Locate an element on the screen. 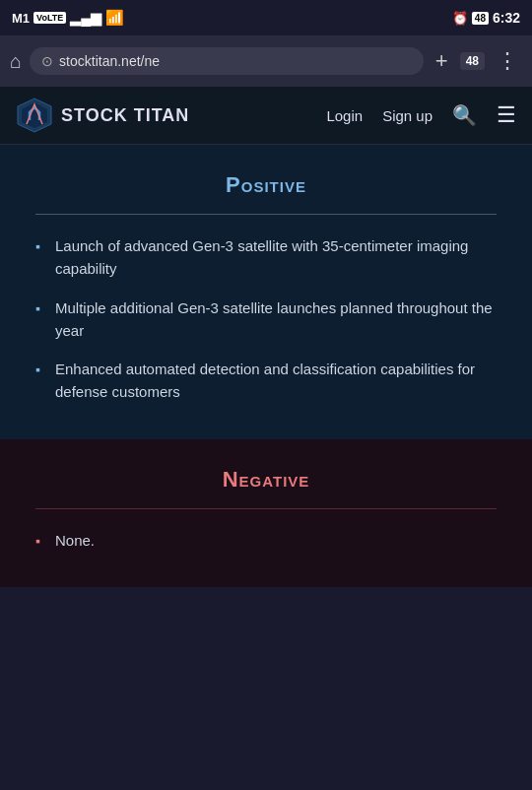  negative-title: Negative is located at coordinates (266, 480).